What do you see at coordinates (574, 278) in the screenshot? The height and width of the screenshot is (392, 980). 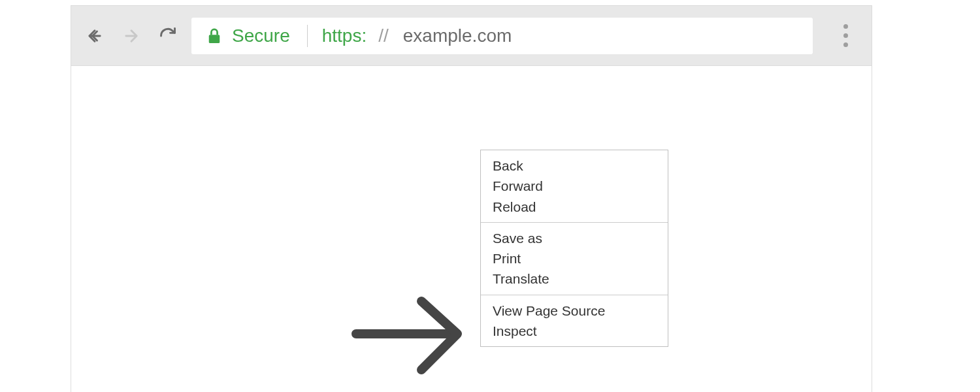 I see `menu-item-translate: Translate` at bounding box center [574, 278].